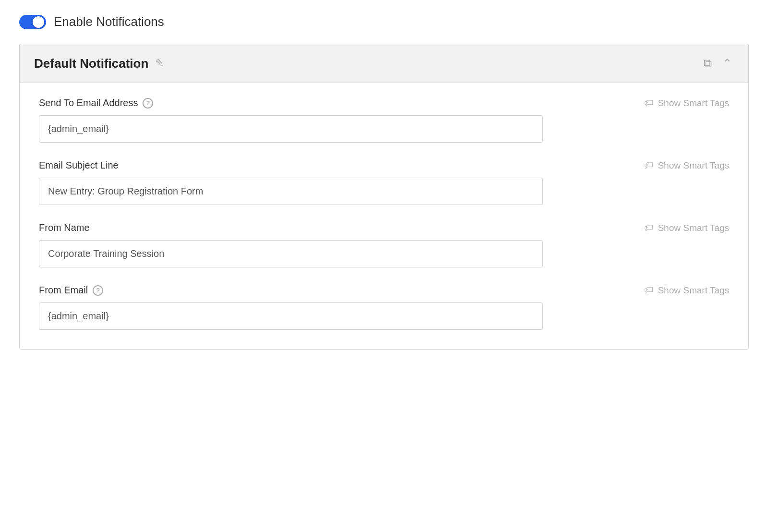 This screenshot has width=768, height=532. I want to click on field-row-header-from-email: From Email ? 🏷 Show Smart Tags, so click(384, 290).